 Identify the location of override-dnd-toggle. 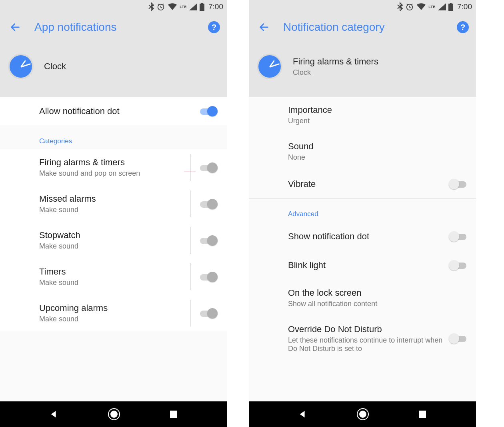
(458, 339).